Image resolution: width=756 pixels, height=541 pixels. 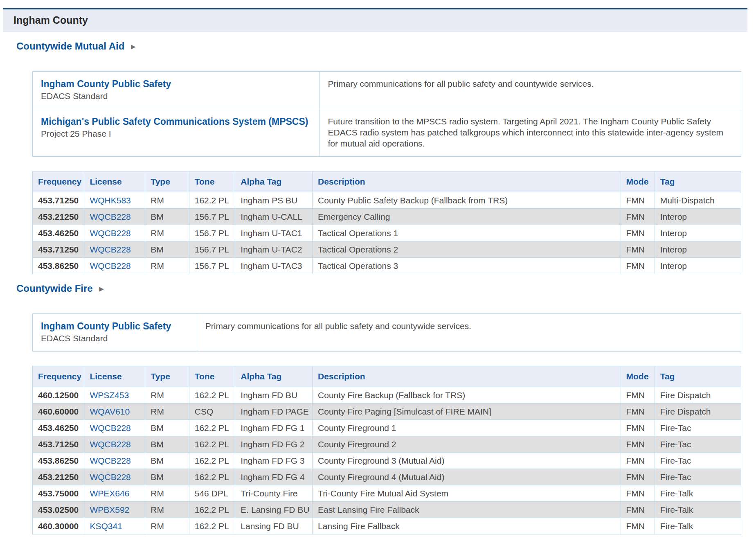 I want to click on alpha-tag-cell: Ingham U-TAC1, so click(x=274, y=233).